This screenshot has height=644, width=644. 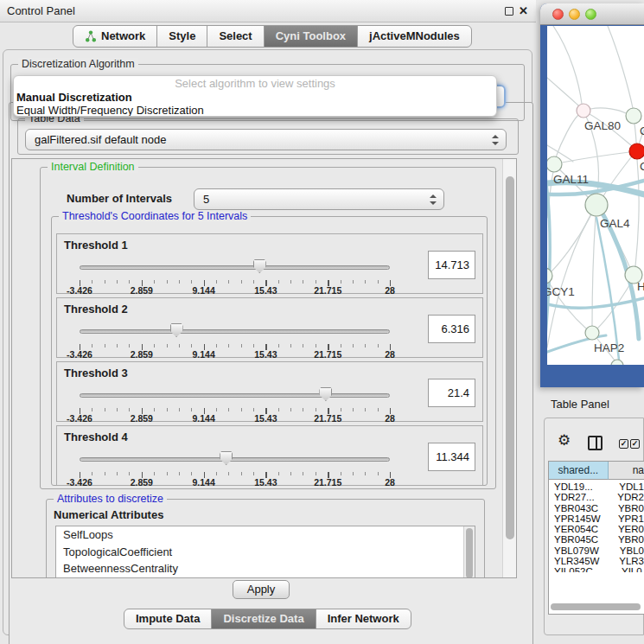 I want to click on network-graph: GAL80GACGAL11GAL4GCY1HHAP2, so click(x=596, y=195).